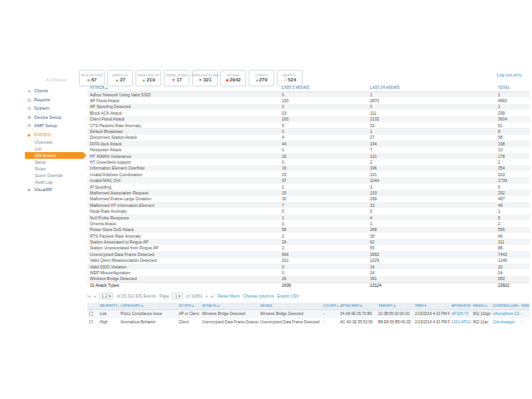 This screenshot has width=532, height=399. I want to click on column-header-attacker-: ATTACKER ▴, so click(357, 306).